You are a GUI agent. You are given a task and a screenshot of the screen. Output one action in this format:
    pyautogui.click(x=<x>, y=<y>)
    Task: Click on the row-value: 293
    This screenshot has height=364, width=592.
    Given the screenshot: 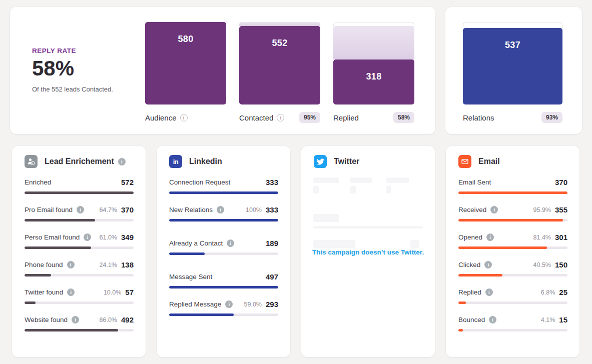 What is the action you would take?
    pyautogui.click(x=272, y=304)
    